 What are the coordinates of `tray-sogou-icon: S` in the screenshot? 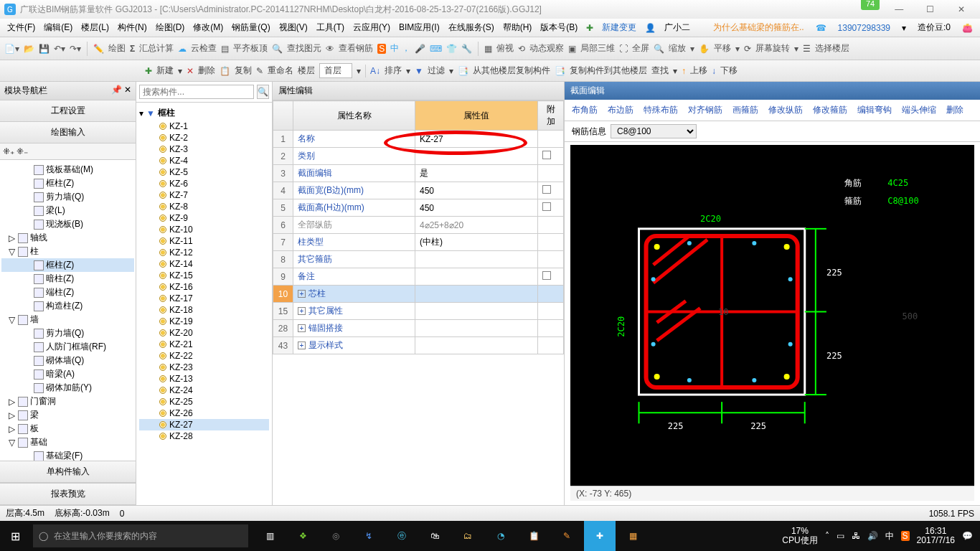 It's located at (905, 536).